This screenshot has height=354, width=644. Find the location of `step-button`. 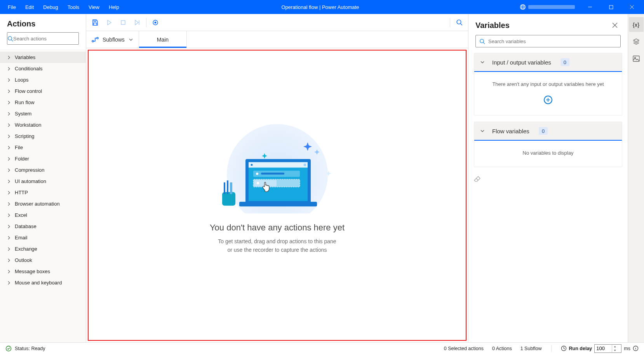

step-button is located at coordinates (137, 23).